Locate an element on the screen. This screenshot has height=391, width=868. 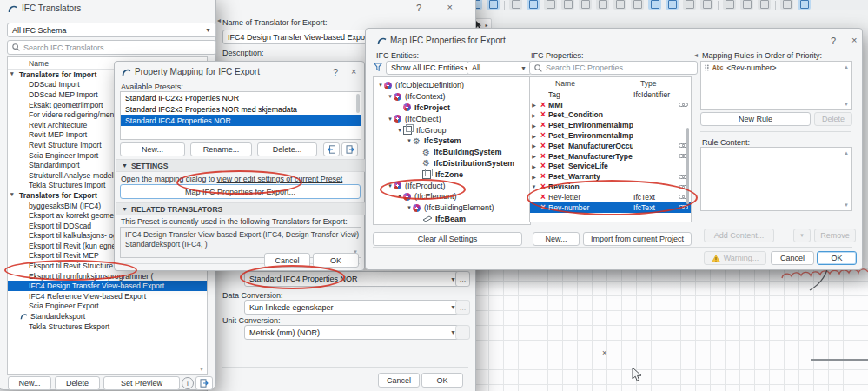
new-property-button: New... is located at coordinates (556, 239).